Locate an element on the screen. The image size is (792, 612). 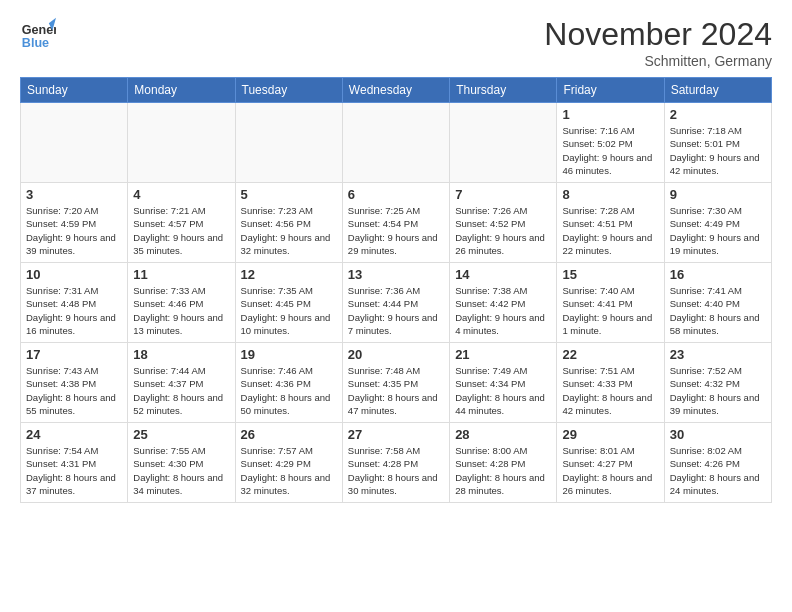
header-sunday: Sunday is located at coordinates (74, 90).